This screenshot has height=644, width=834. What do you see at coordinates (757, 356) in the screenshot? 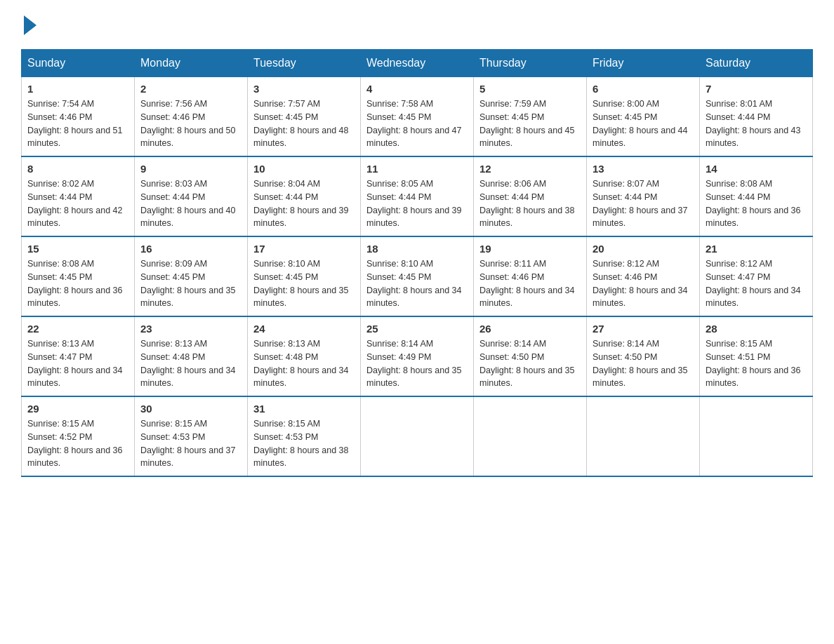
I see `calendar-cell: 28 Sunrise: 8:15 AM Sunset: 4:51 PM Dayl…` at bounding box center [757, 356].